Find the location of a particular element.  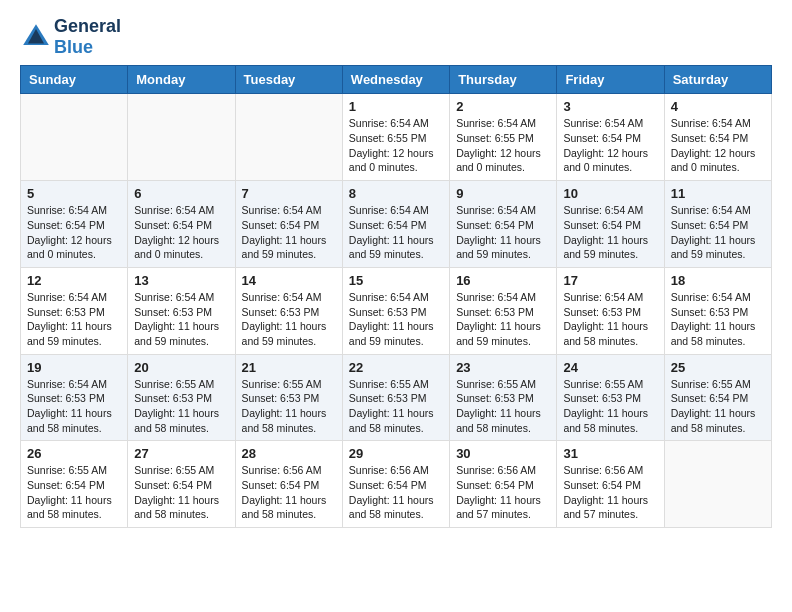

calendar-cell: 31Sunrise: 6:56 AMSunset: 6:54 PMDayligh… is located at coordinates (610, 484).